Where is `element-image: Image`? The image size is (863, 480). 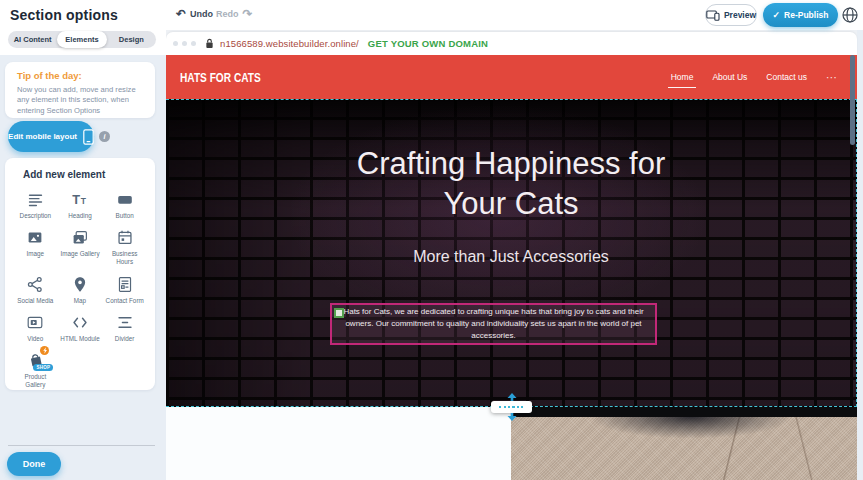 element-image: Image is located at coordinates (36, 247).